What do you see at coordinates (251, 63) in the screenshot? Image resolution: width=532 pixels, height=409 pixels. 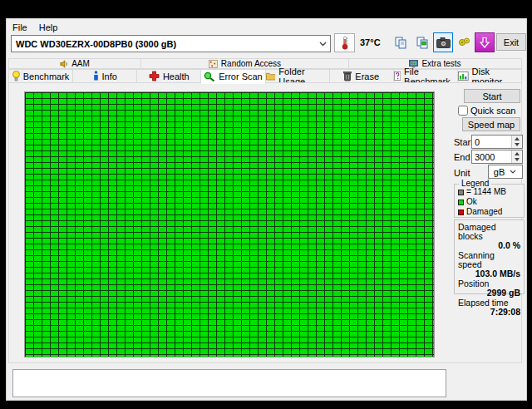 I see `tab-random-access-label: Random Access` at bounding box center [251, 63].